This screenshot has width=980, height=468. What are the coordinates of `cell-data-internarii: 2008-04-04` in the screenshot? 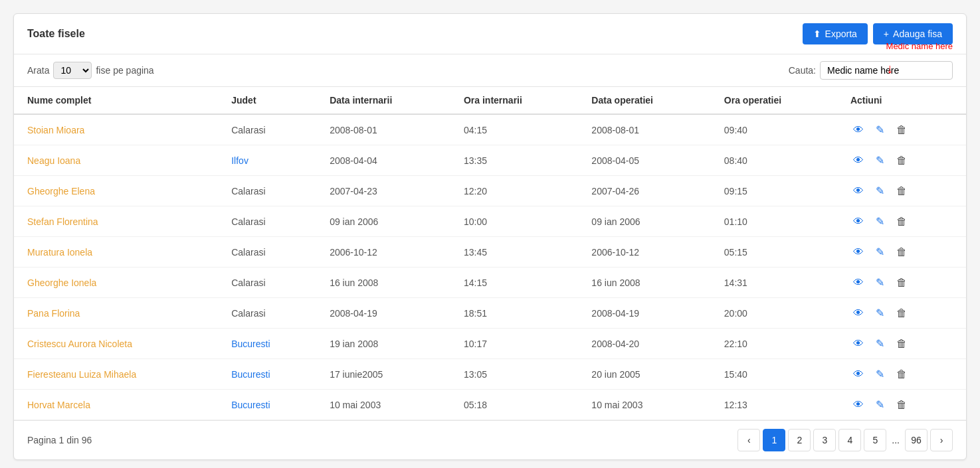 It's located at (383, 161).